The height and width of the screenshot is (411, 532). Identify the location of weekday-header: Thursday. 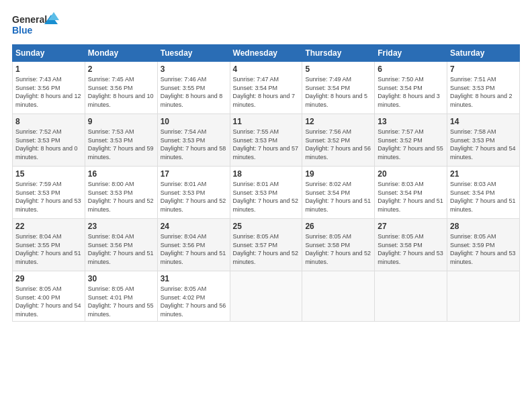
(339, 54).